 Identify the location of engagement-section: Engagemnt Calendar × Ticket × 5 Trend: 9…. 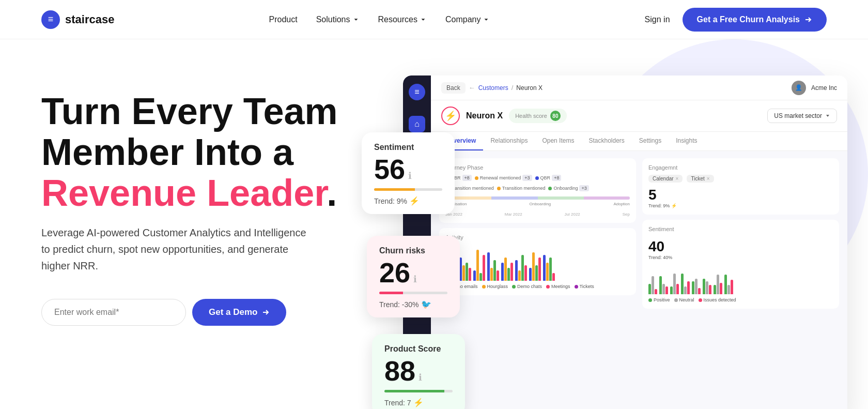
(741, 186).